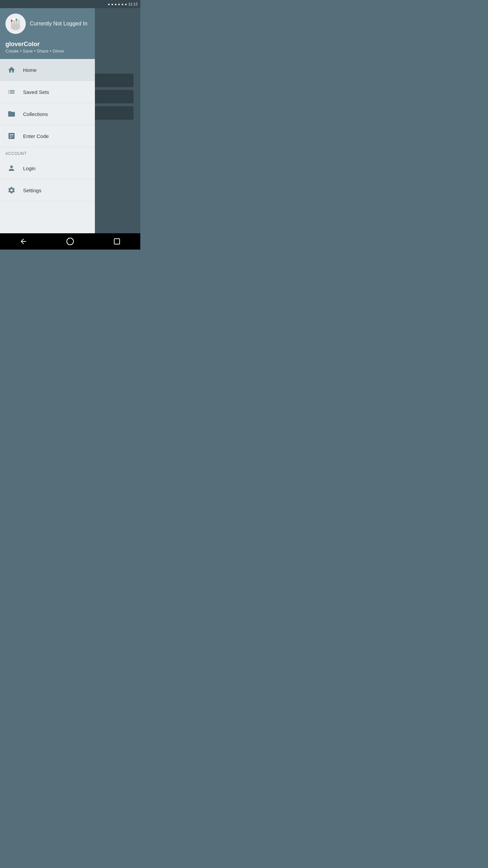  What do you see at coordinates (47, 146) in the screenshot?
I see `nav-items: Home Saved Sets Collections` at bounding box center [47, 146].